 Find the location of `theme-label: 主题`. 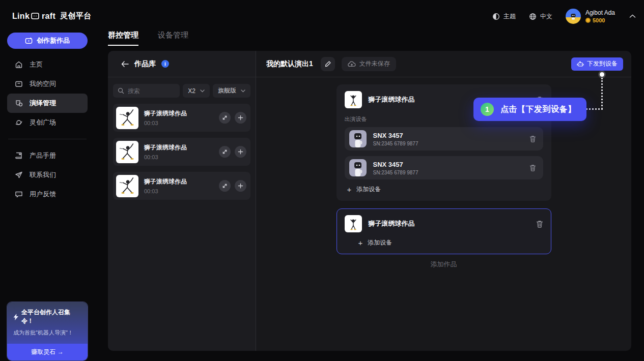

theme-label: 主题 is located at coordinates (510, 16).